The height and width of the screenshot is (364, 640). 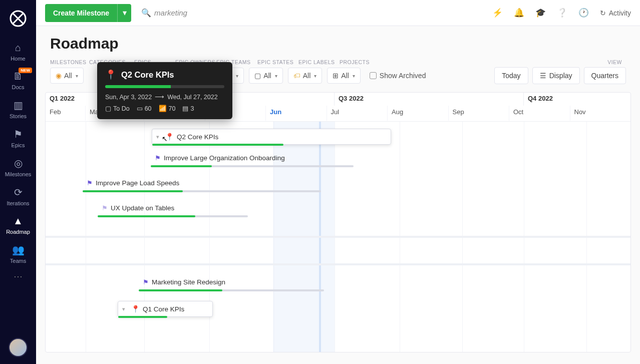 What do you see at coordinates (224, 158) in the screenshot?
I see `bar-label: Improve Large Organization Onboarding` at bounding box center [224, 158].